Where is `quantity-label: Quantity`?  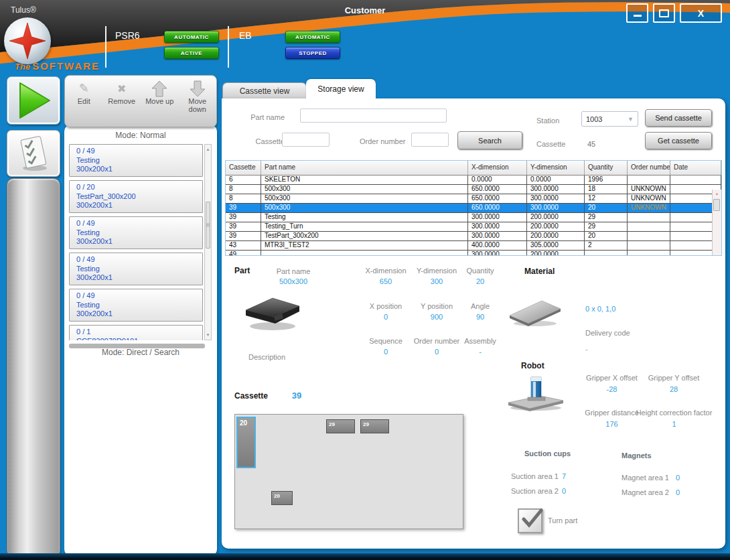
quantity-label: Quantity is located at coordinates (480, 271).